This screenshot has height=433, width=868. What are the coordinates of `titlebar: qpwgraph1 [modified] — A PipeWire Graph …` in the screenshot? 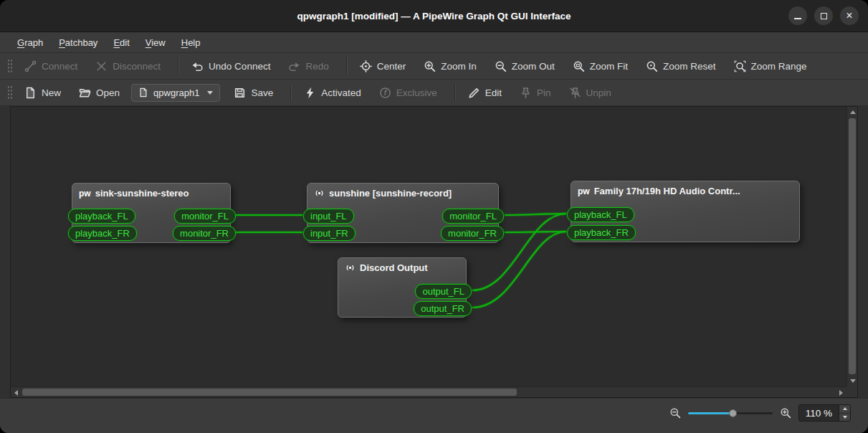 It's located at (434, 16).